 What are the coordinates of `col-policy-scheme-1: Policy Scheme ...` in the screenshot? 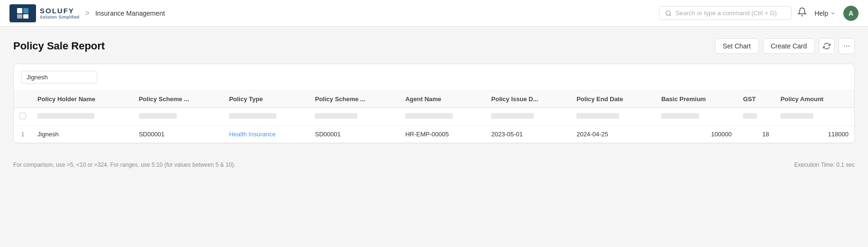 It's located at (178, 99).